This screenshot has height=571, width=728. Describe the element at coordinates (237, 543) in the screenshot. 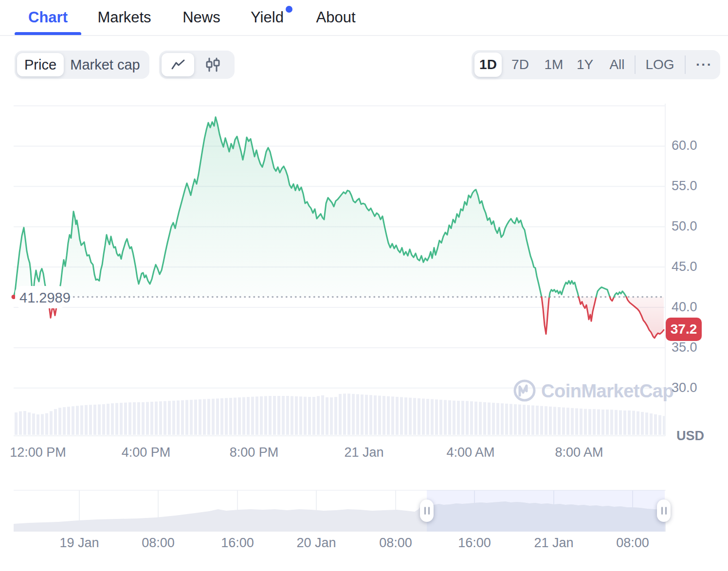

I see `navigator-tick-3: 16:00` at that location.